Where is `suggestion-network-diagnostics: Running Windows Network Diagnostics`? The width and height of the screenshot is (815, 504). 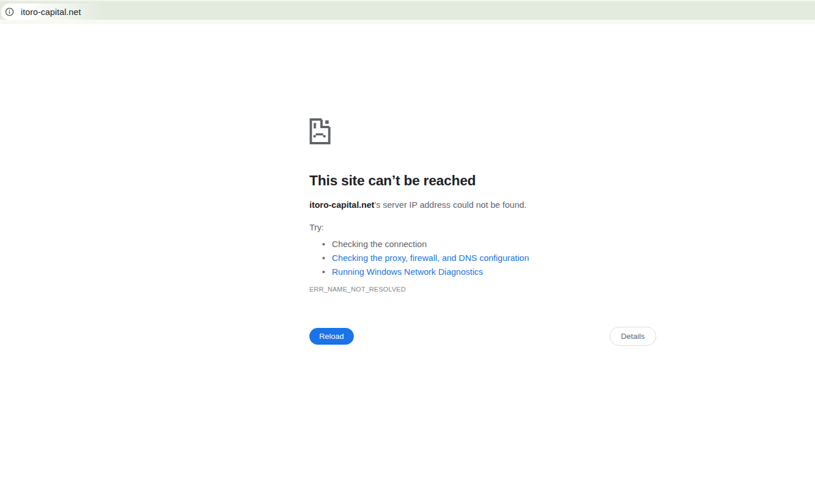
suggestion-network-diagnostics: Running Windows Network Diagnostics is located at coordinates (494, 272).